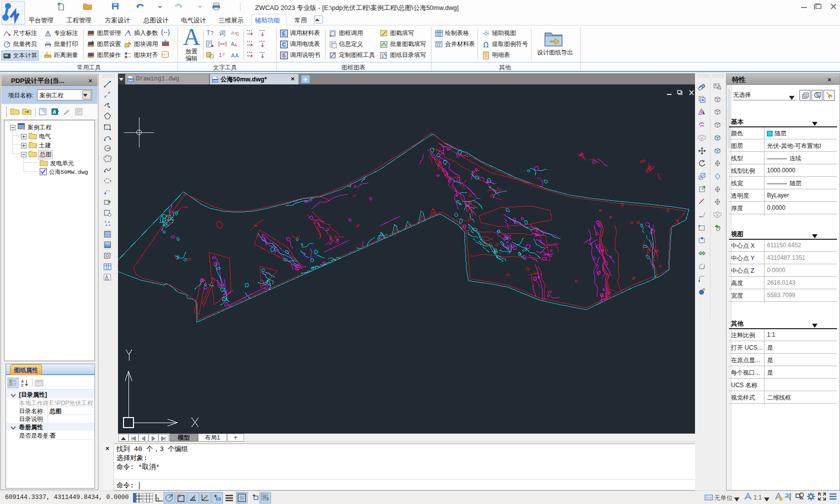 Image resolution: width=840 pixels, height=504 pixels. Describe the element at coordinates (222, 33) in the screenshot. I see `svg-text: 词` at that location.